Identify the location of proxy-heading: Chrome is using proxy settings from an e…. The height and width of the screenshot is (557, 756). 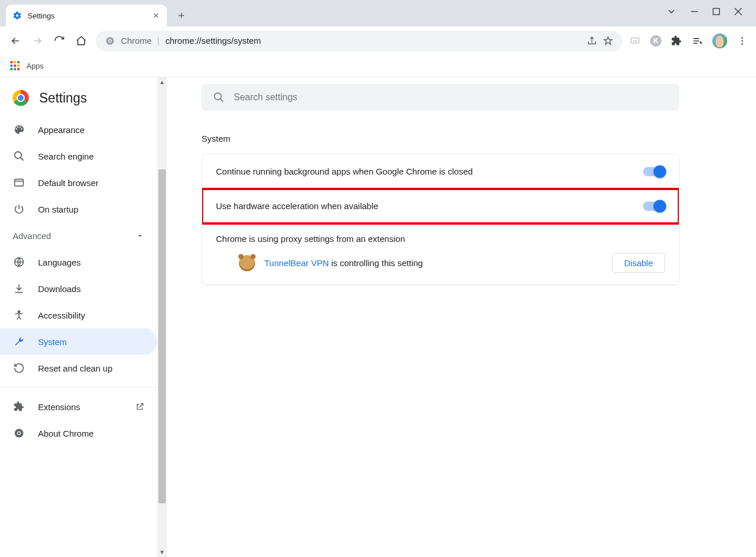
(440, 238).